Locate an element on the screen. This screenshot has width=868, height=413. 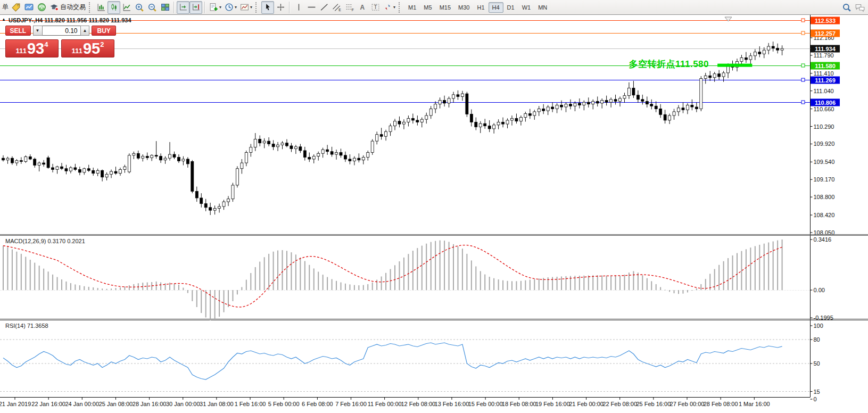
timeframe-w1-button: W1 is located at coordinates (527, 7).